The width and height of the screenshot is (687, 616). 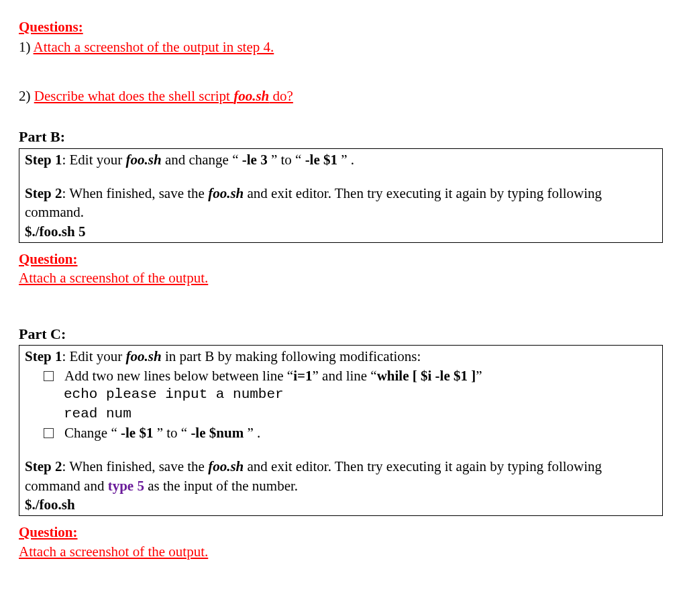 I want to click on part-b-step-2: Step 2: When finished, save the foo.sh a…, so click(x=341, y=203).